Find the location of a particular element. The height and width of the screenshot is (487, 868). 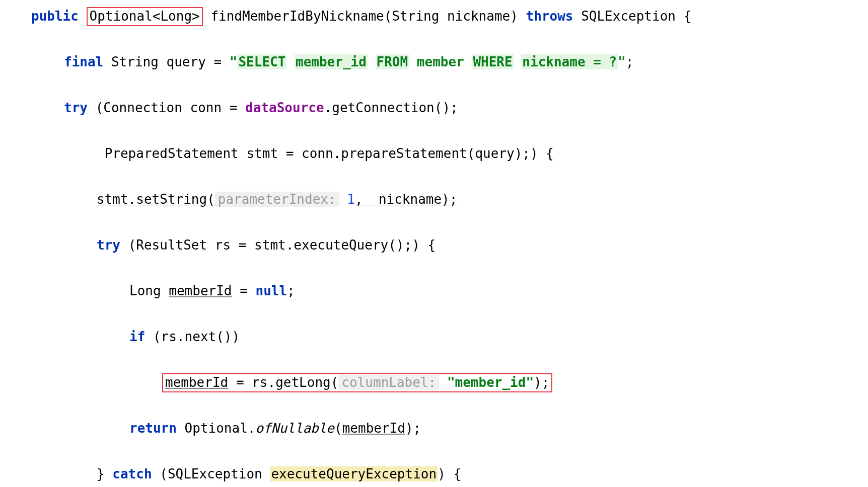

code-line-3: try (Connection conn = dataSource.getCon… is located at coordinates (434, 108).